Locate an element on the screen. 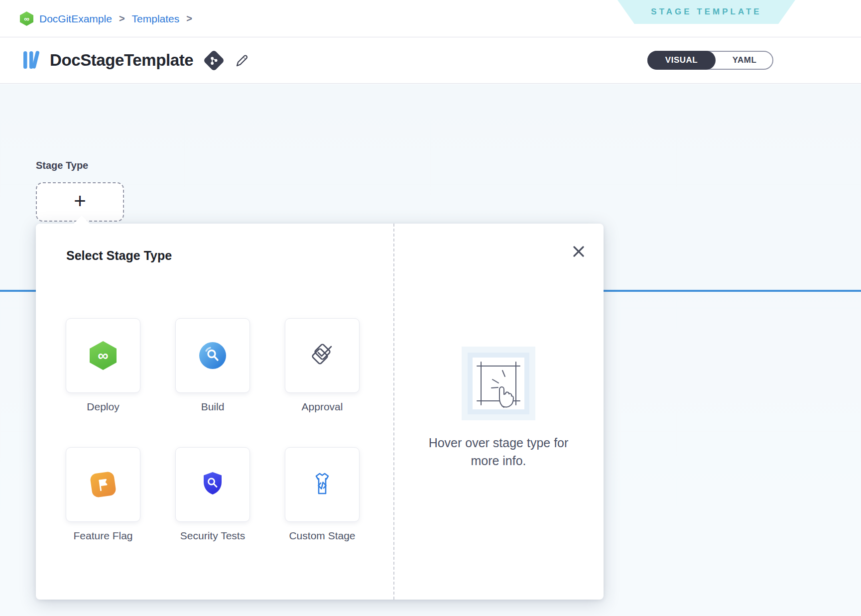  stage-card-deploy: ∞ is located at coordinates (103, 356).